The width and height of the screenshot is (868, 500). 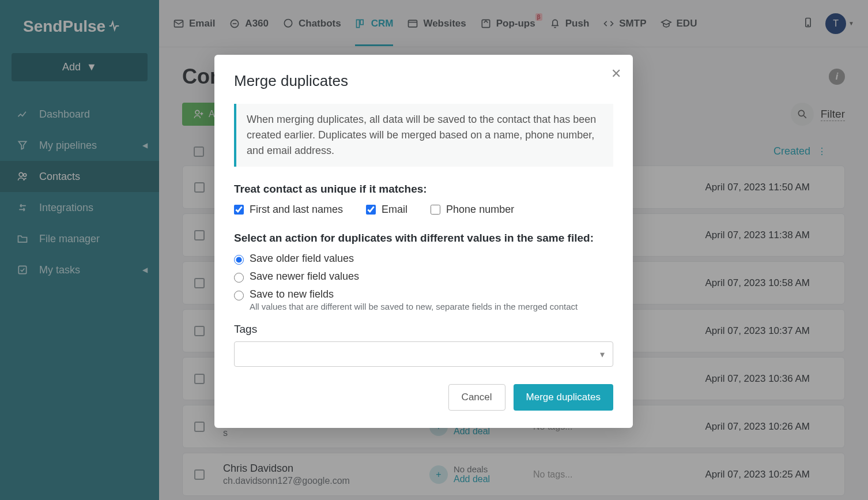 I want to click on unique-check-1: Email, so click(x=387, y=210).